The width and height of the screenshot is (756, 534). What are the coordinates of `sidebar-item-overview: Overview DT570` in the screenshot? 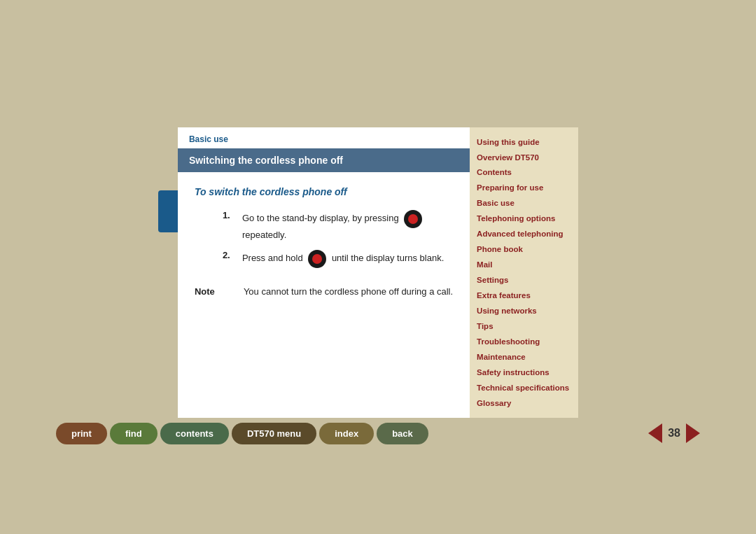 It's located at (524, 158).